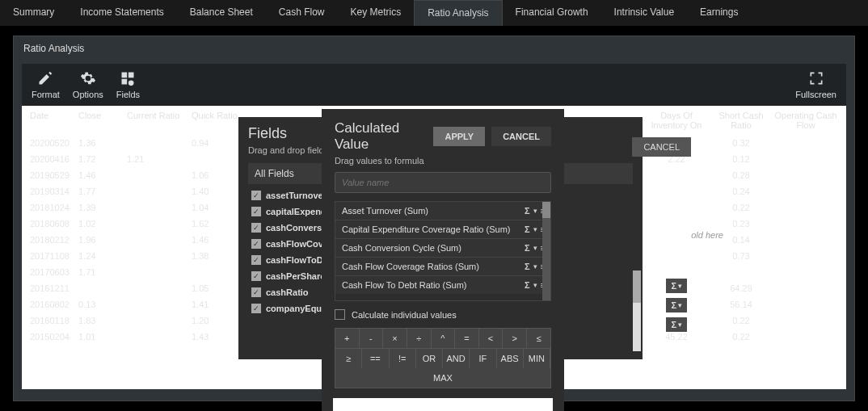  Describe the element at coordinates (443, 251) in the screenshot. I see `calc-values-list: Asset Turnover (Sum)Σ▾≡Capital Expenditu…` at that location.